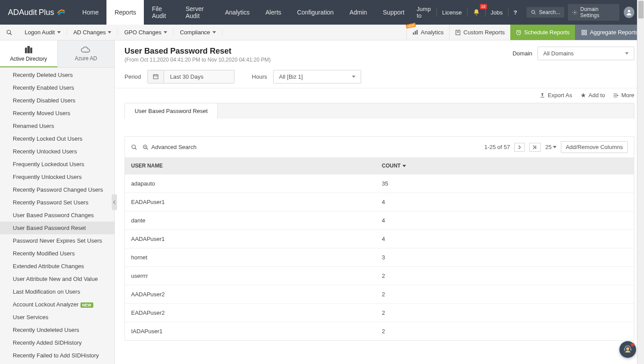  I want to click on nav-support: Support, so click(393, 12).